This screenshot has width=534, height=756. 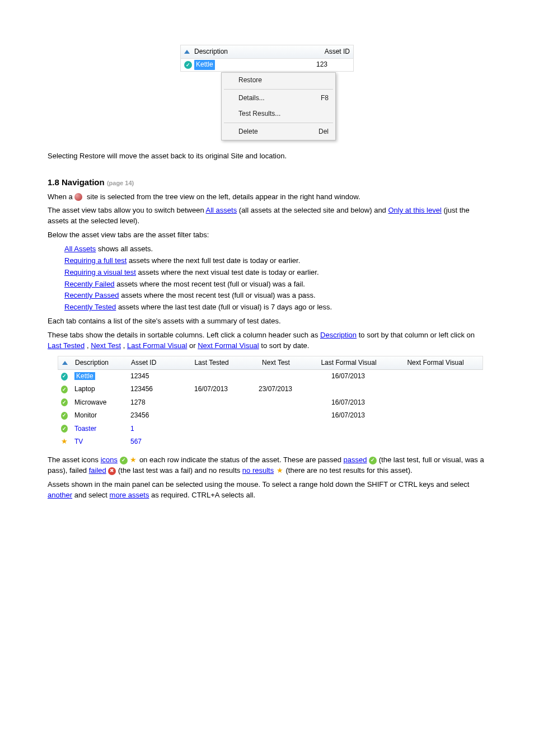 I want to click on tab-name-link: Recently Failed, so click(x=90, y=284).